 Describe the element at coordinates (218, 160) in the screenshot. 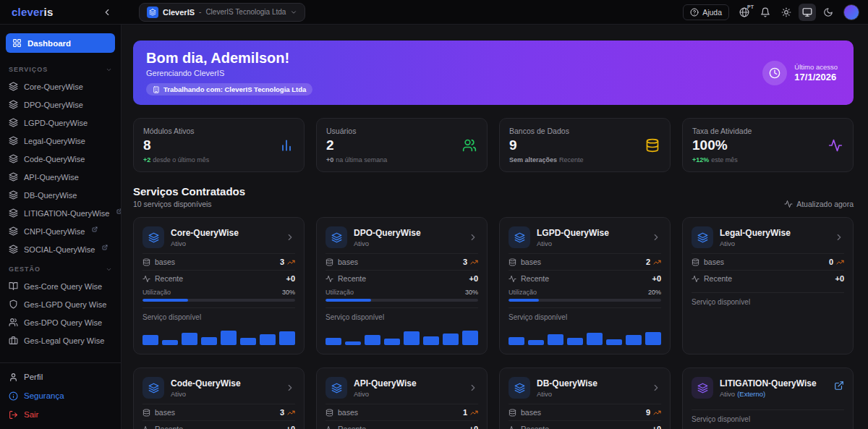

I see `stat-delta: +2desde o último mês` at that location.